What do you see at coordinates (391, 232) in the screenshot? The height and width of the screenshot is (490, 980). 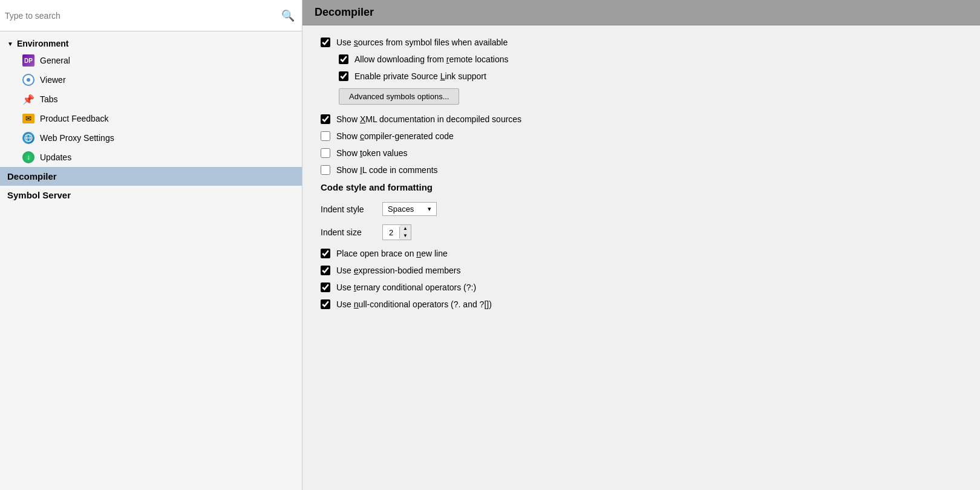 I see `indent-size-value: 2` at bounding box center [391, 232].